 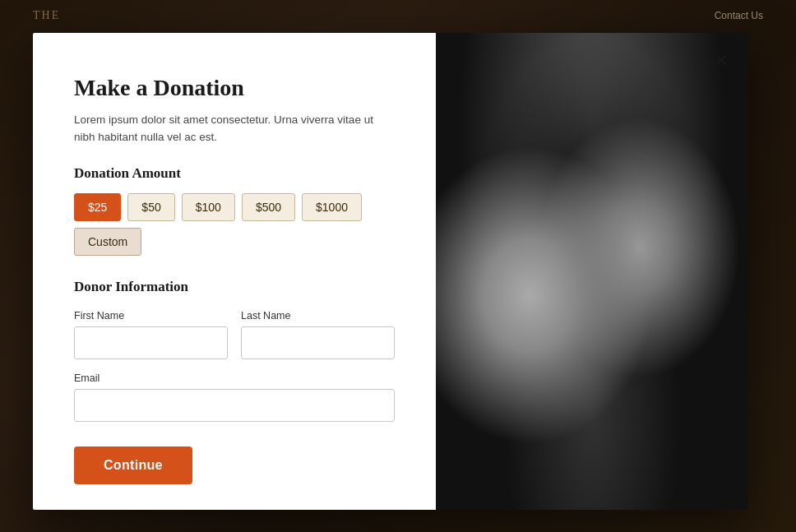 I want to click on amount-button-500: $500, so click(x=268, y=207).